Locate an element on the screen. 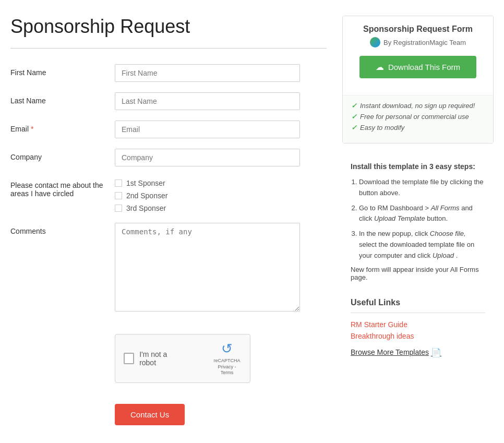 The height and width of the screenshot is (443, 504). company-row: Company is located at coordinates (169, 158).